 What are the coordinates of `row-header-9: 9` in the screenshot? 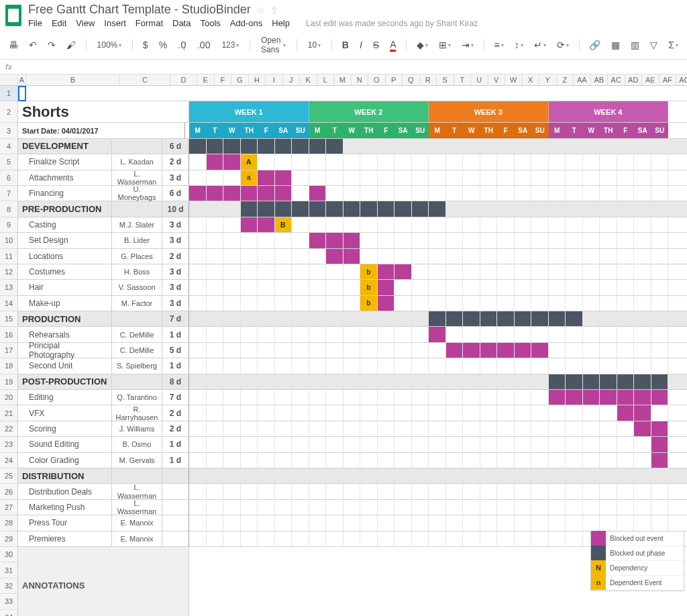 It's located at (9, 225).